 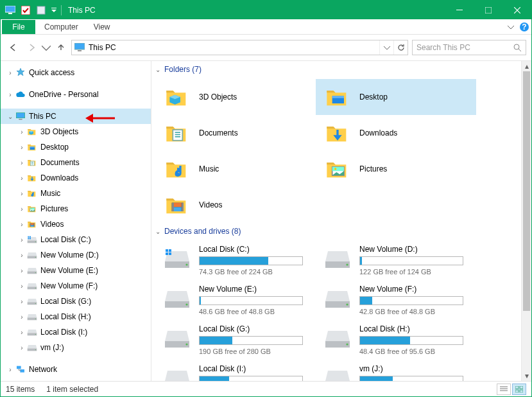 I want to click on help-icon: ?, so click(x=524, y=27).